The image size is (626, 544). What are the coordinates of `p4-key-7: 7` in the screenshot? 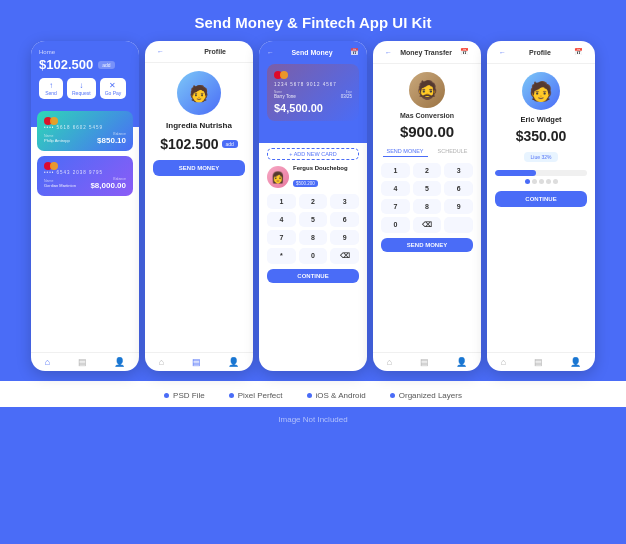 It's located at (396, 206).